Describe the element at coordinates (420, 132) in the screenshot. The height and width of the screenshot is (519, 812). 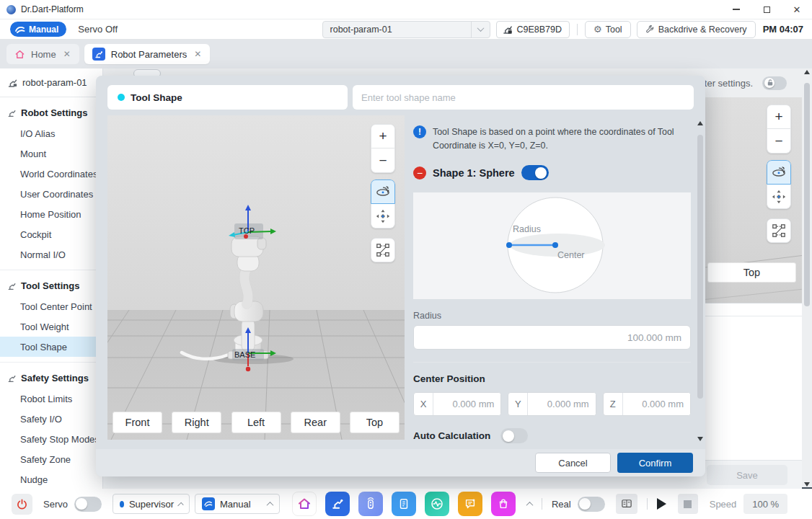
I see `info-icon: !` at that location.